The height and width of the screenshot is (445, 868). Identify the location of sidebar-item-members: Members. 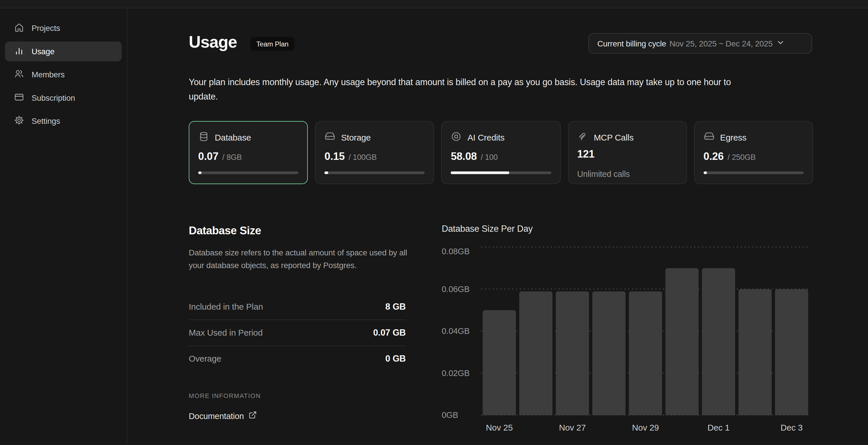
(63, 75).